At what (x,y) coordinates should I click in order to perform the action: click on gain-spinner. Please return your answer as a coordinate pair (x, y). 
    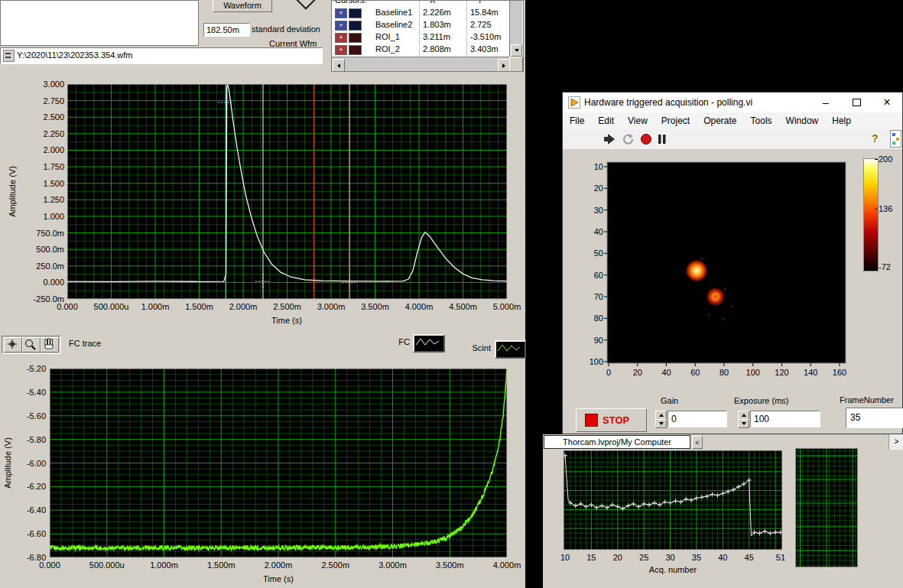
    Looking at the image, I should click on (661, 419).